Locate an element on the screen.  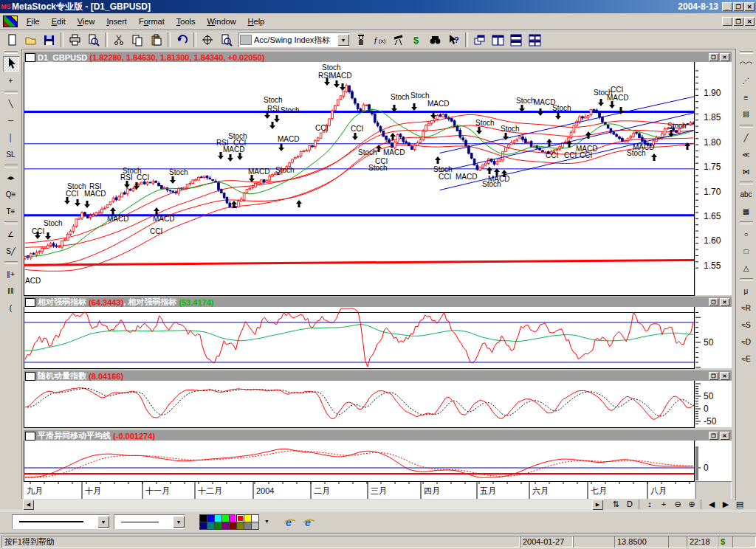
grid-tool: ⋈ is located at coordinates (746, 171).